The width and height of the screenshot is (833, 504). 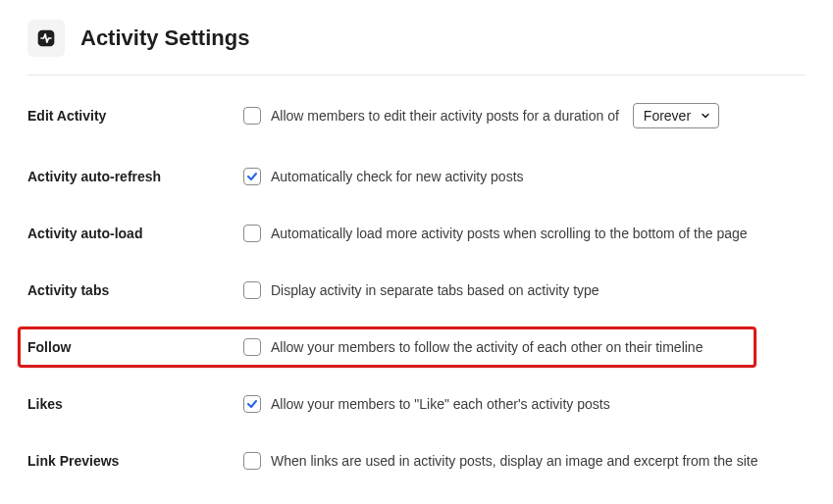 I want to click on page-title: Activity Settings, so click(x=165, y=38).